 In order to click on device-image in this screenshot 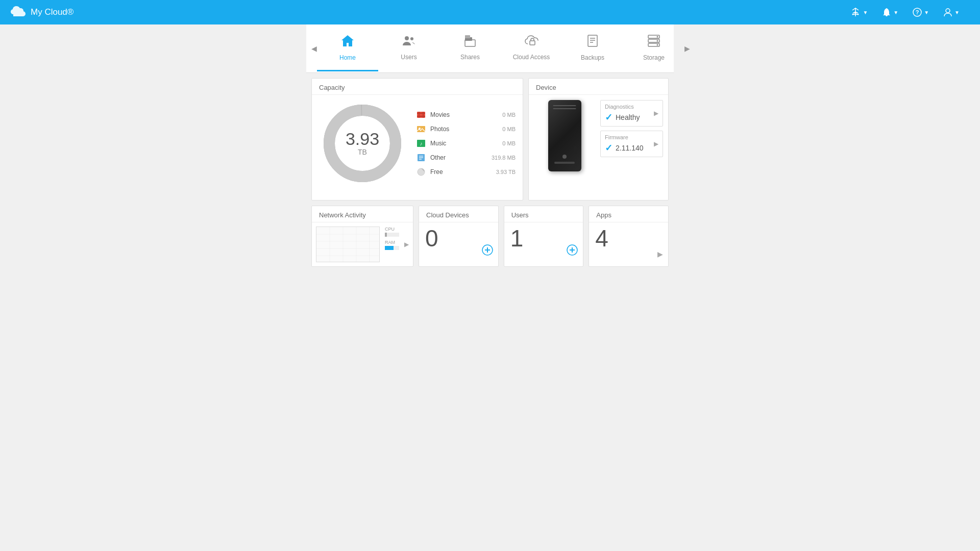, I will do `click(565, 136)`.